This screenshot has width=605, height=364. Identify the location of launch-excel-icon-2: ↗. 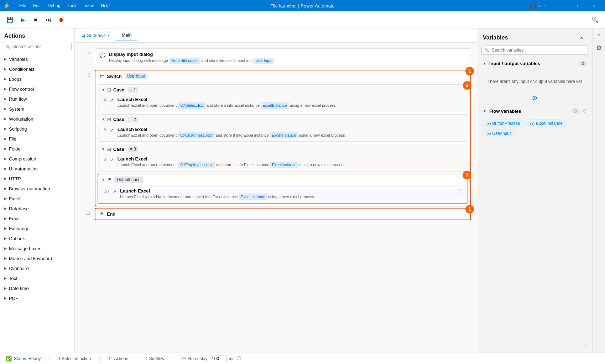
(112, 130).